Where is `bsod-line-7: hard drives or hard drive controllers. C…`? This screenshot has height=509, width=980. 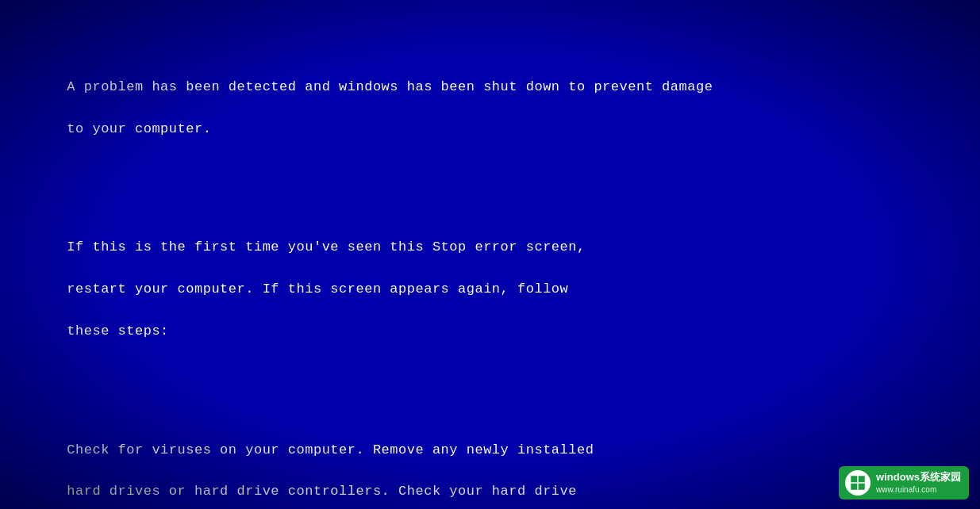 bsod-line-7: hard drives or hard drive controllers. C… is located at coordinates (322, 492).